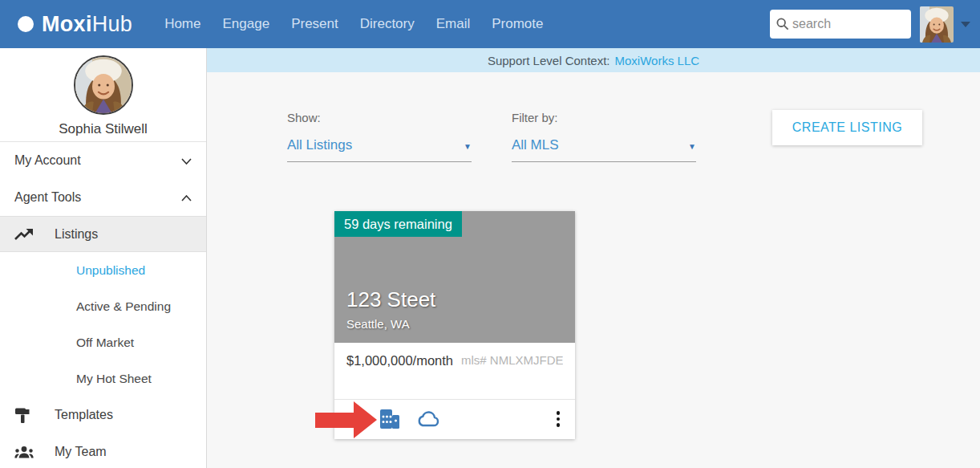 The height and width of the screenshot is (468, 980). I want to click on nav-item-engage: Engage, so click(247, 24).